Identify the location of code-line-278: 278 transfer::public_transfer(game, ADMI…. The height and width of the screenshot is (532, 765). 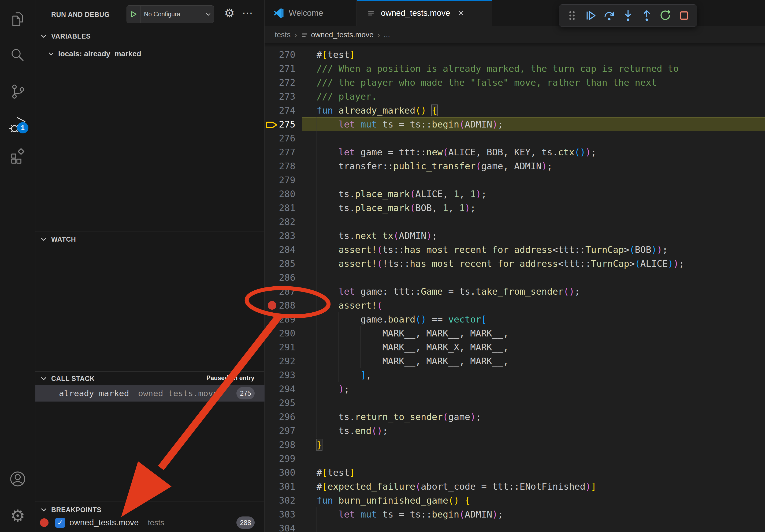
(515, 166).